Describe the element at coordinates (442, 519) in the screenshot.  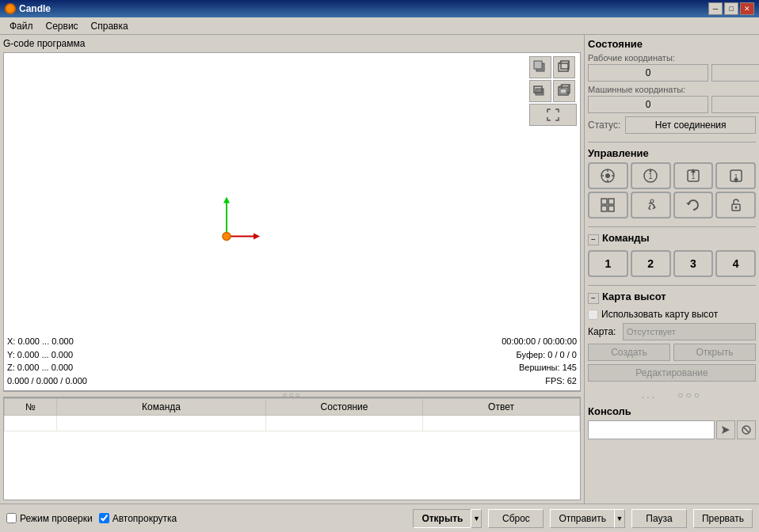
I see `btn-open: Открыть` at that location.